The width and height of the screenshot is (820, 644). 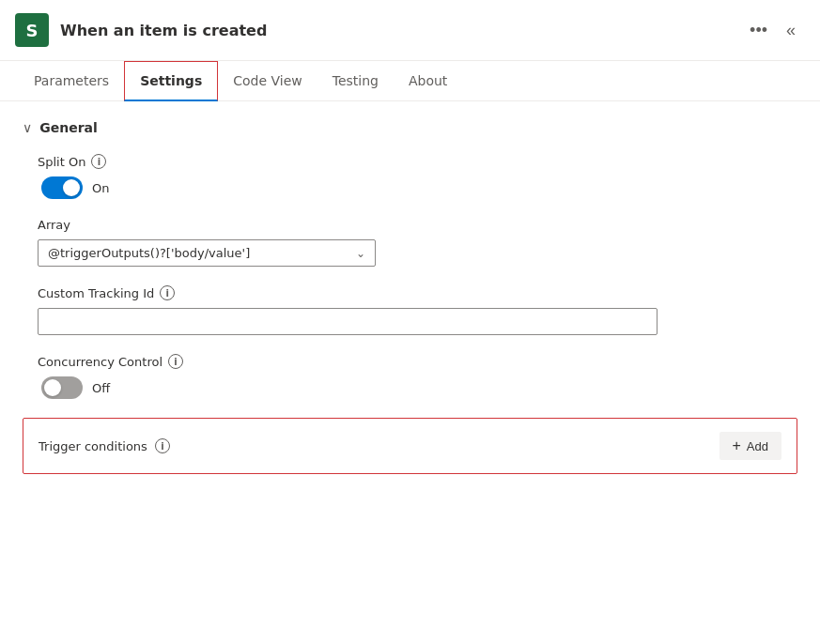 What do you see at coordinates (93, 447) in the screenshot?
I see `trigger-conditions-label: Trigger conditions` at bounding box center [93, 447].